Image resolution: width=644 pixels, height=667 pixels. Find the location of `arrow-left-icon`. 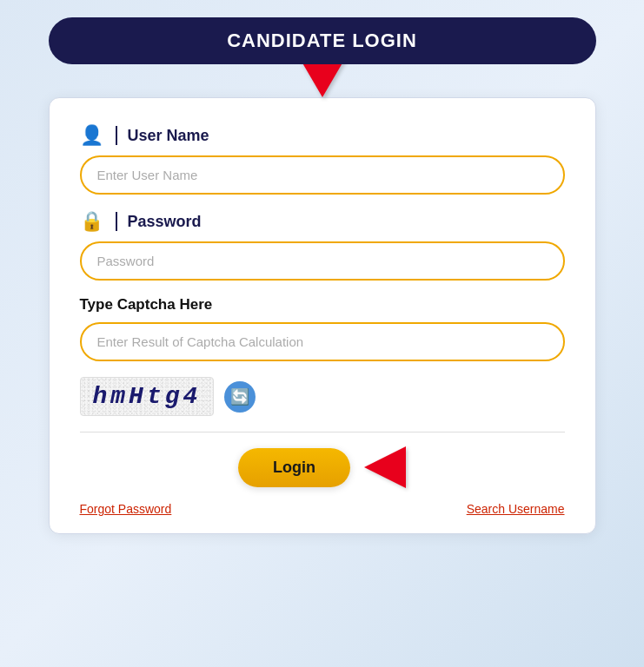

arrow-left-icon is located at coordinates (385, 467).